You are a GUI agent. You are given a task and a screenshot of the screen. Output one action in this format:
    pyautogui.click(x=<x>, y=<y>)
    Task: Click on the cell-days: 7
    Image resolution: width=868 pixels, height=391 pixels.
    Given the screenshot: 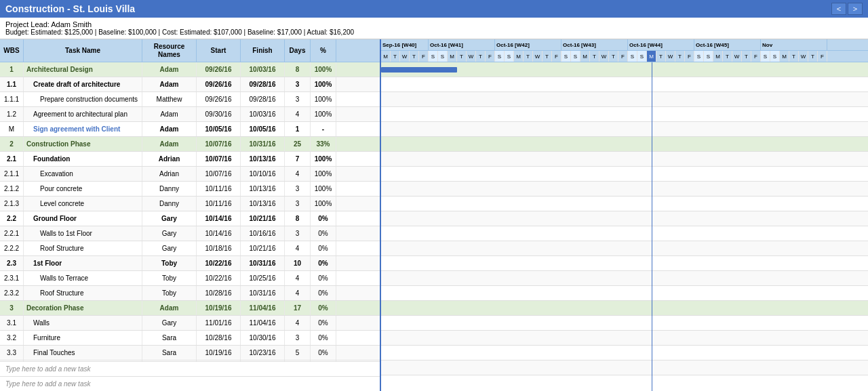 What is the action you would take?
    pyautogui.click(x=298, y=159)
    